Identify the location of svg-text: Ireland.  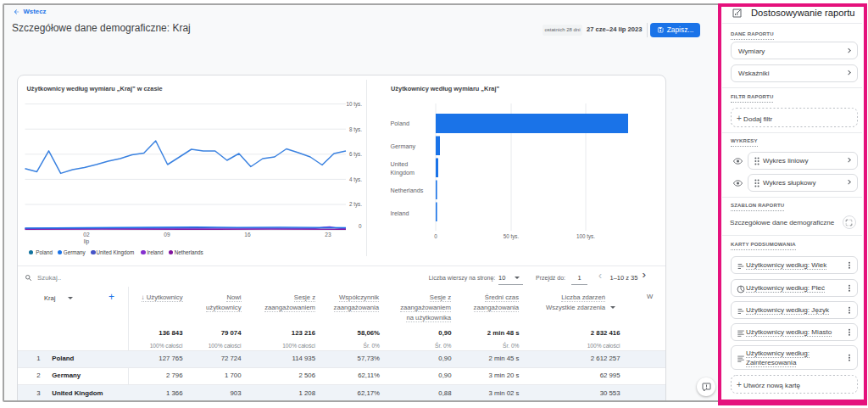
(400, 214).